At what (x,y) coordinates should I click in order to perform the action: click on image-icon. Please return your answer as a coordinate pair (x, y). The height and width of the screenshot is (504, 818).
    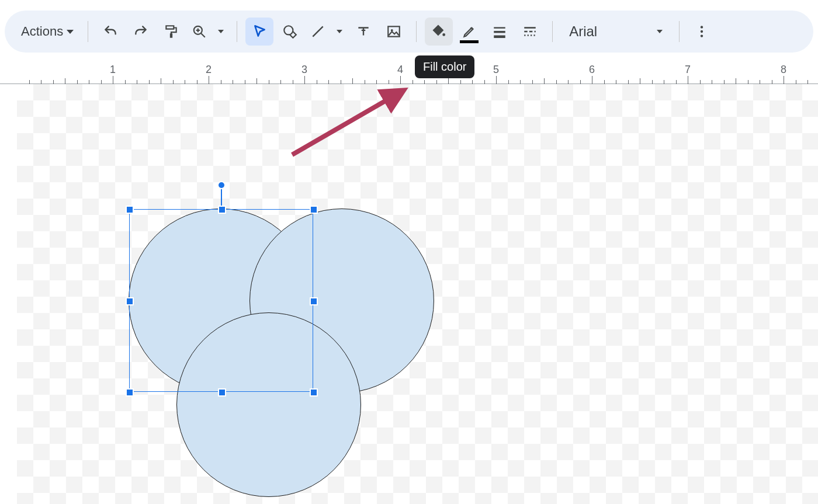
    Looking at the image, I should click on (394, 32).